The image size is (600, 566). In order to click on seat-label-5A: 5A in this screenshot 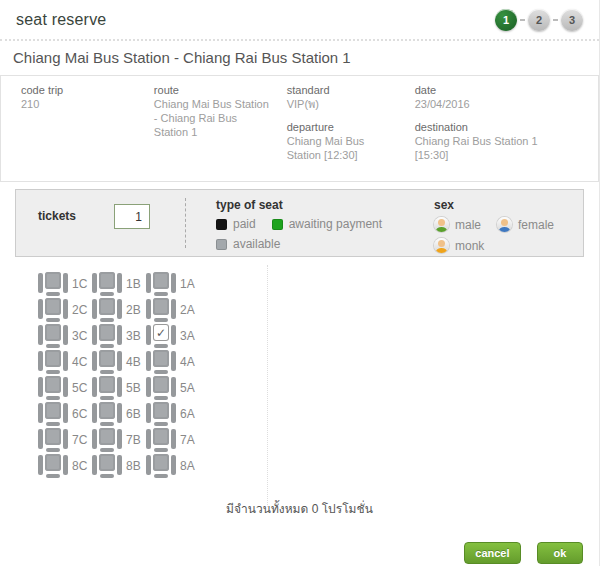, I will do `click(188, 388)`.